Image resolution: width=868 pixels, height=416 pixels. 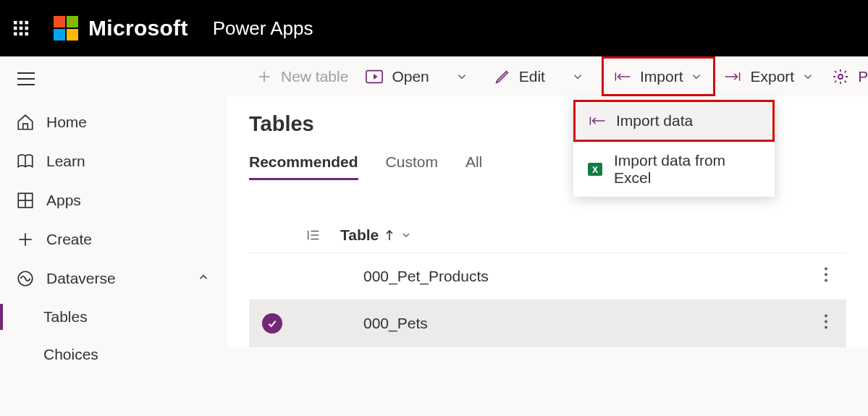 I want to click on cmd-label: Open, so click(x=410, y=77).